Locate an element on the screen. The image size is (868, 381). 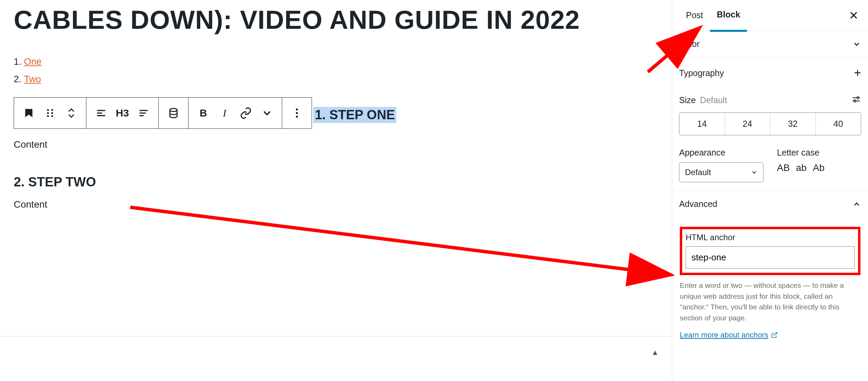
appearance-value: Default is located at coordinates (698, 172).